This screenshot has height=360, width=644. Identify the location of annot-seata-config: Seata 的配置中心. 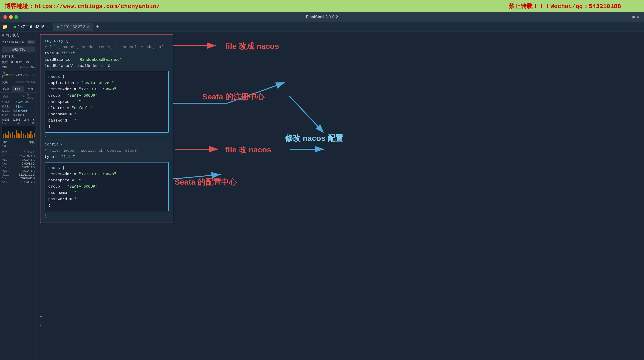
(206, 182).